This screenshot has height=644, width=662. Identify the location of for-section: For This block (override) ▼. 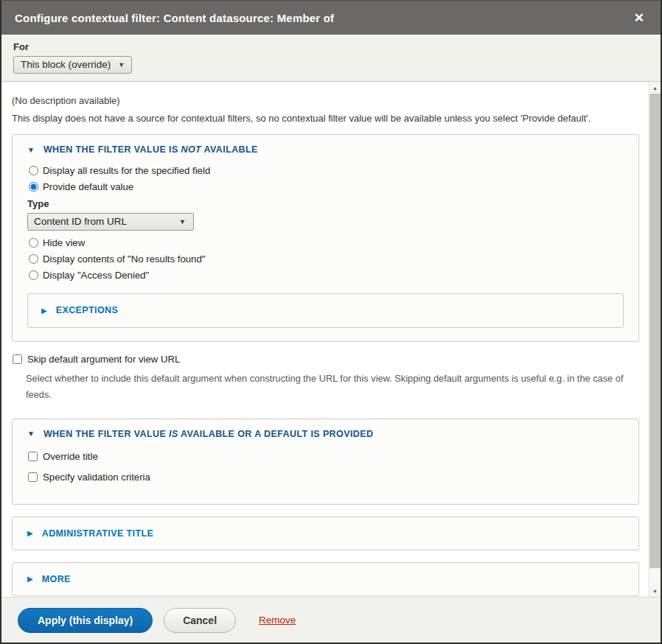
(331, 58).